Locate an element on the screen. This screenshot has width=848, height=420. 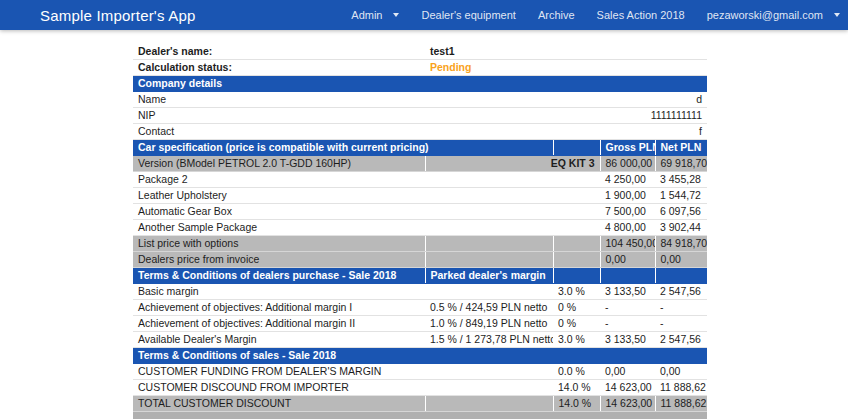
cell: 1.0 % / 849,19 PLN netto is located at coordinates (489, 324).